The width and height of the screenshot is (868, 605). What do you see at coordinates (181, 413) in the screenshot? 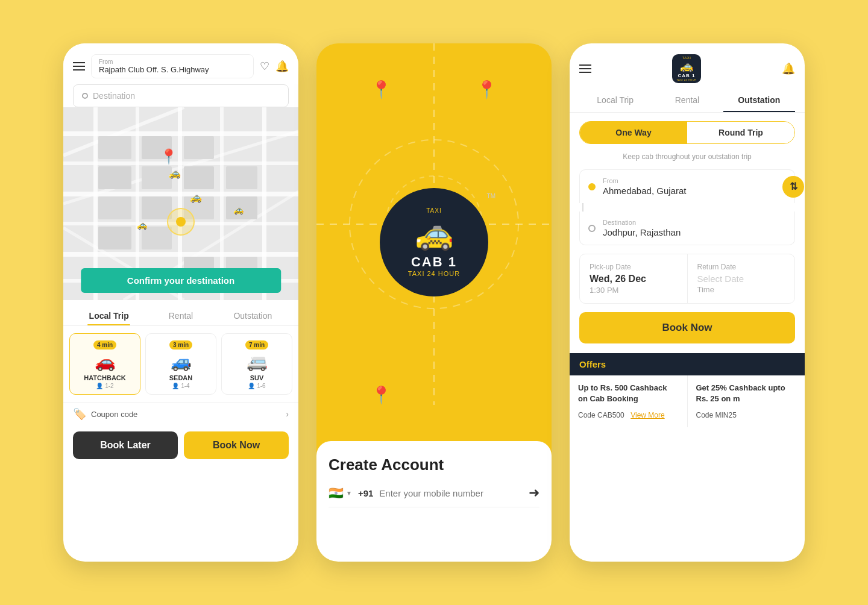
I see `coupon-row: 🏷️ Coupon code ›` at bounding box center [181, 413].